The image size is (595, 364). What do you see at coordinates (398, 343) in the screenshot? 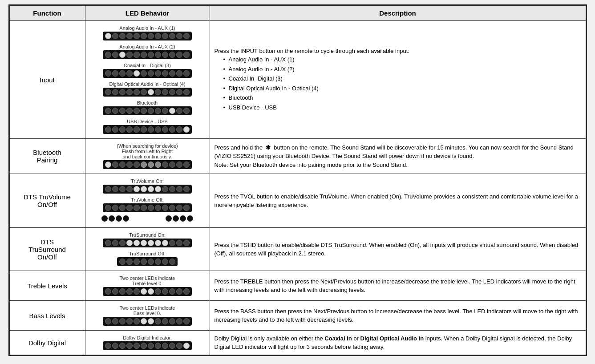
I see `desc-dolby: Dolby Digital is only available on eithe…` at bounding box center [398, 343].